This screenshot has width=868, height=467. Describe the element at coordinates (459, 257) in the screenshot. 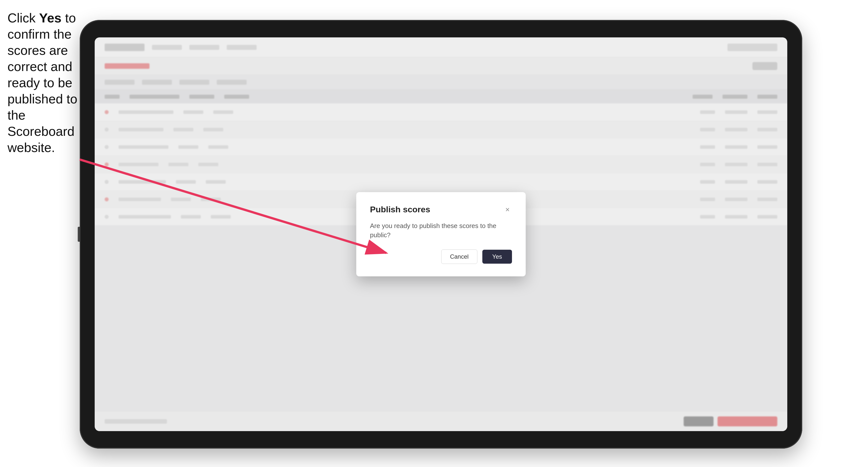

I see `cancel-button: Cancel` at that location.